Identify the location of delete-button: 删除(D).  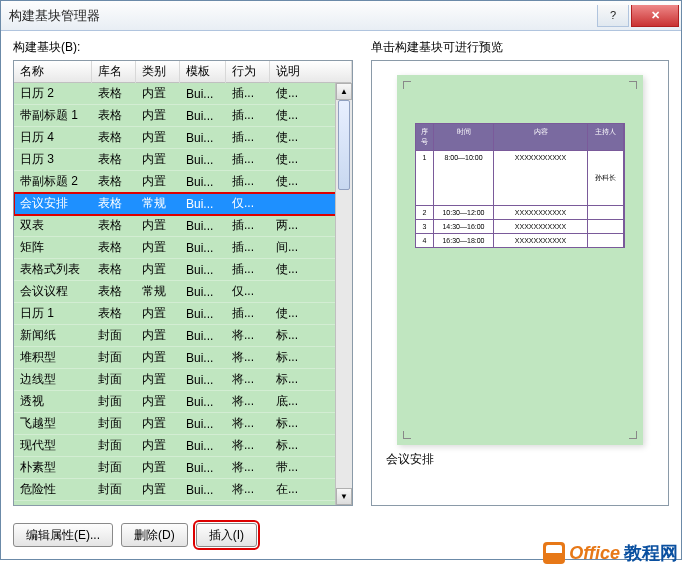
(154, 535).